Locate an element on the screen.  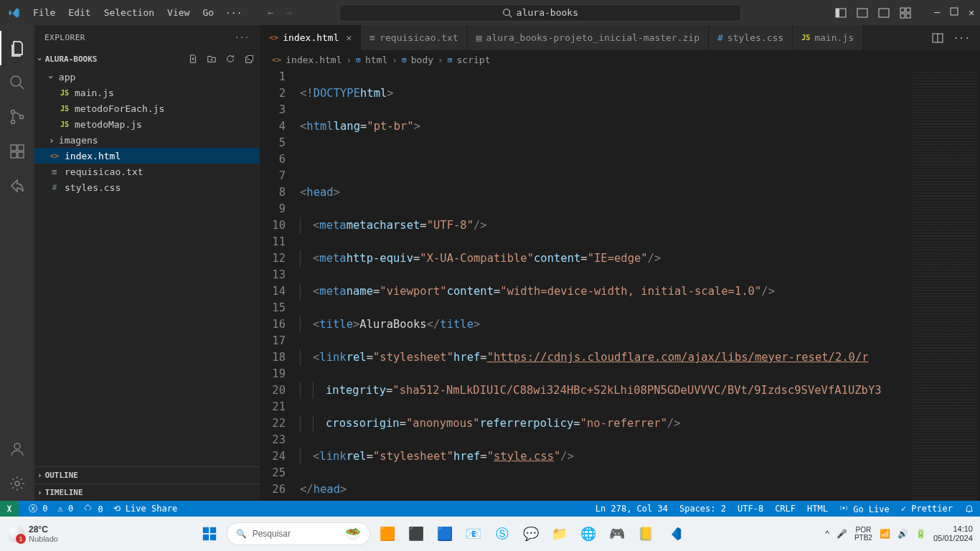
js-file-icon: JS is located at coordinates (806, 37).